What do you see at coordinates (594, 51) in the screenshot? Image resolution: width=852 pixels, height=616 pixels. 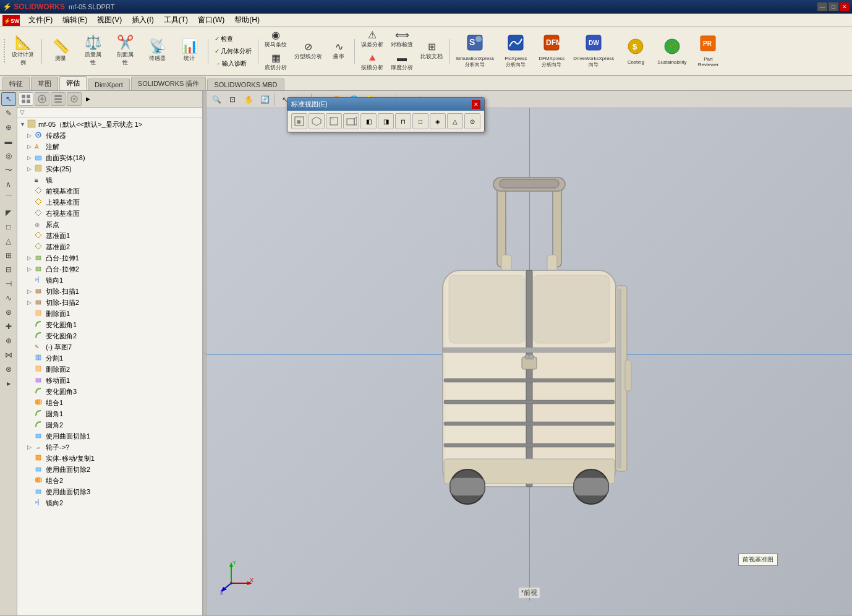 I see `driveworks-btn: DW DriveWorksXpress向导` at bounding box center [594, 51].